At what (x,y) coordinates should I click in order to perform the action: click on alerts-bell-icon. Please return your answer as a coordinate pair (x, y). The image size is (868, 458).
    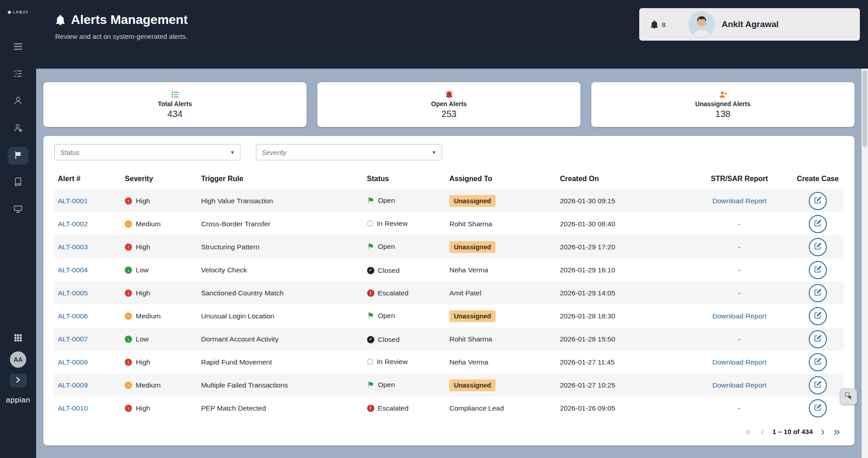
    Looking at the image, I should click on (61, 20).